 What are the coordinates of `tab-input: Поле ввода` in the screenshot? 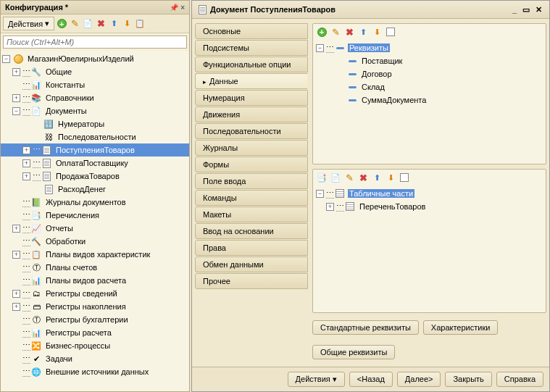 It's located at (251, 181).